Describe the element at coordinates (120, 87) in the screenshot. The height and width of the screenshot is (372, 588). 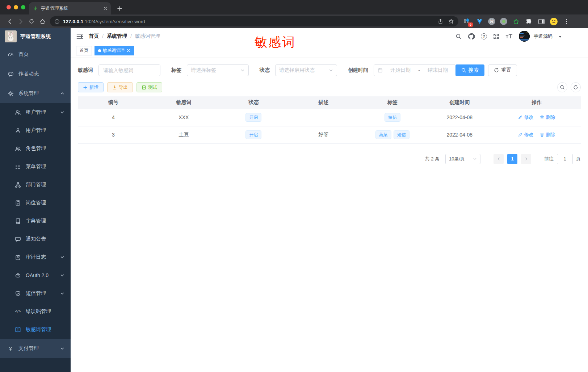
I see `export-button: 导出` at that location.